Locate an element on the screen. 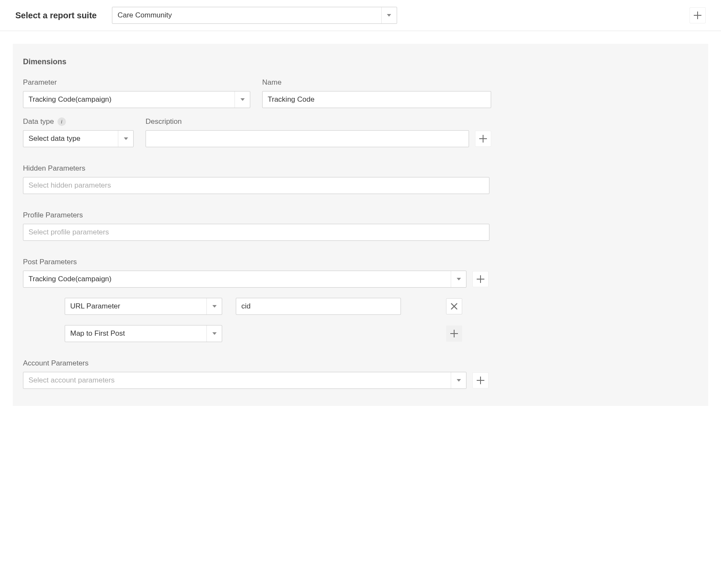  datatype-label-text: Data type is located at coordinates (38, 122).